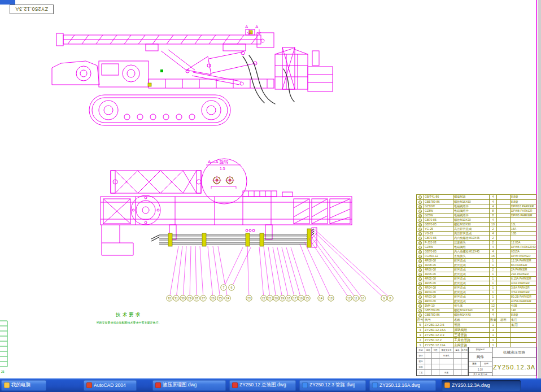  I want to click on taskbar-button: ZY250.12 总装图.dwg, so click(263, 385).